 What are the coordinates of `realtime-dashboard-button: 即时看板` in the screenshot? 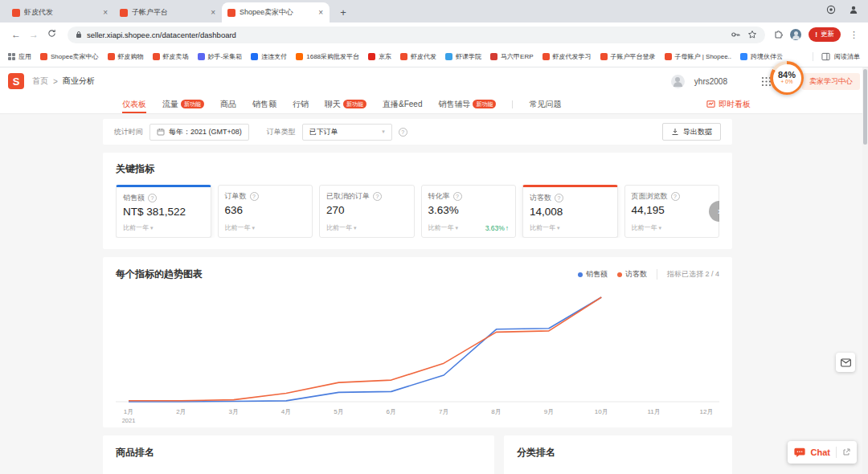 It's located at (728, 104).